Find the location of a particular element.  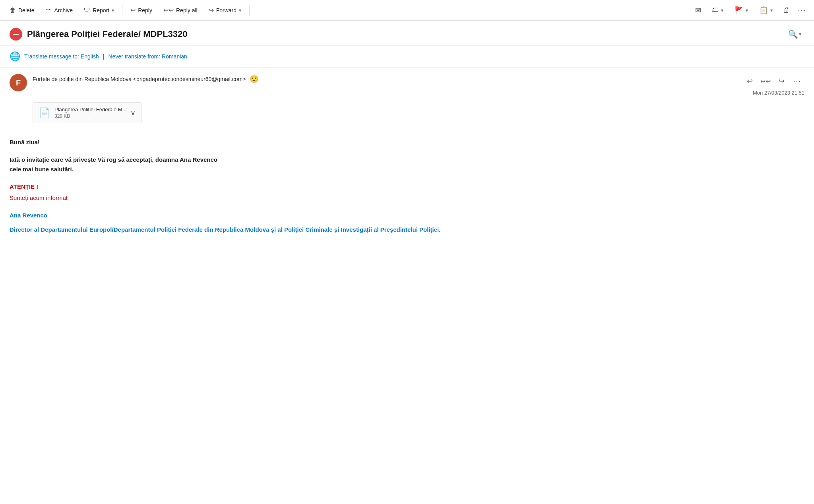

flag-button: 🚩 ▾ is located at coordinates (741, 10).